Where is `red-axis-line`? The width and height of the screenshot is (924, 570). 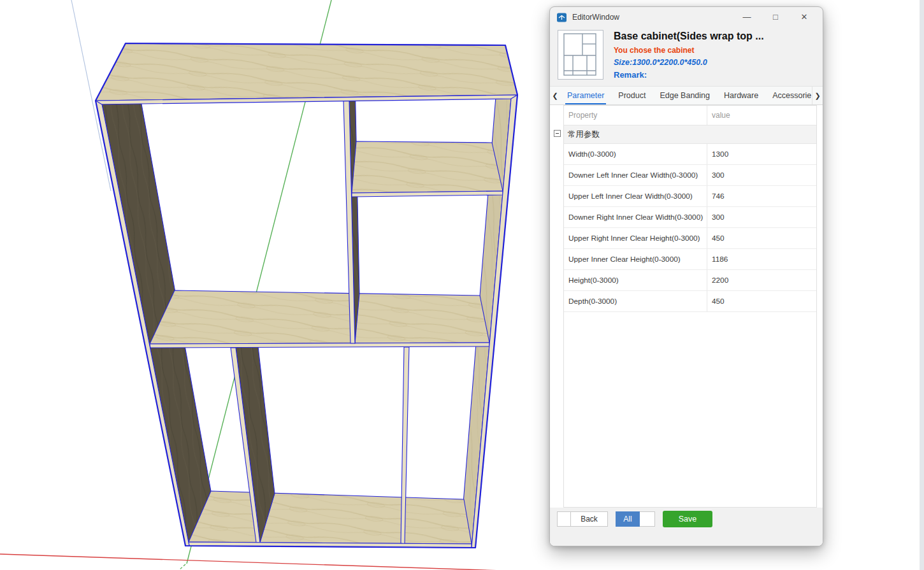
red-axis-line is located at coordinates (319, 562).